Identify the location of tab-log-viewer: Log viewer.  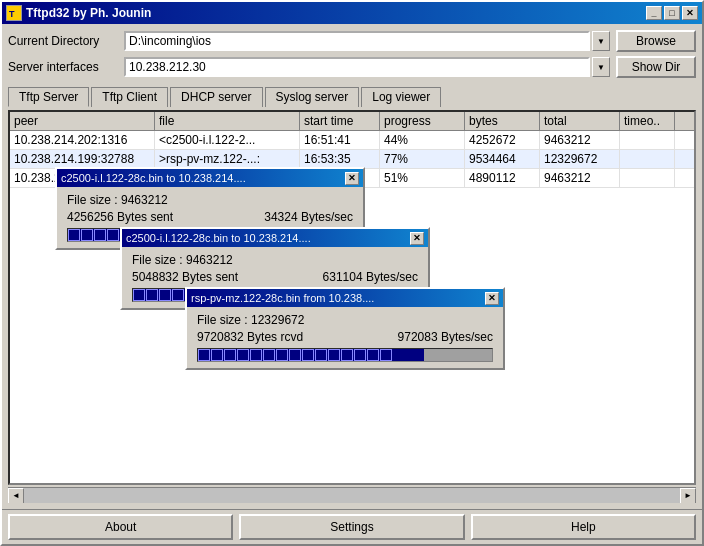
(401, 97).